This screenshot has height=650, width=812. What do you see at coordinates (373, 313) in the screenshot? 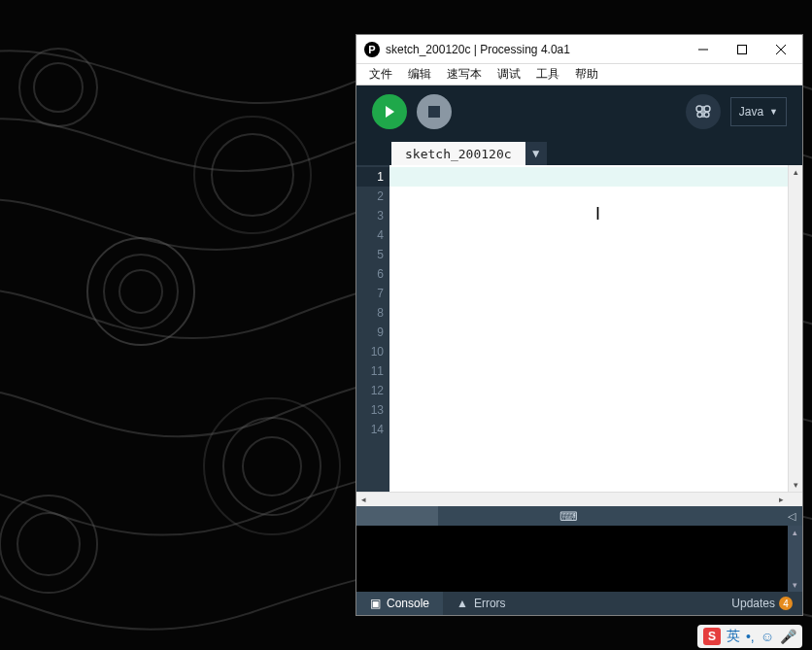
I see `line-number: 8` at bounding box center [373, 313].